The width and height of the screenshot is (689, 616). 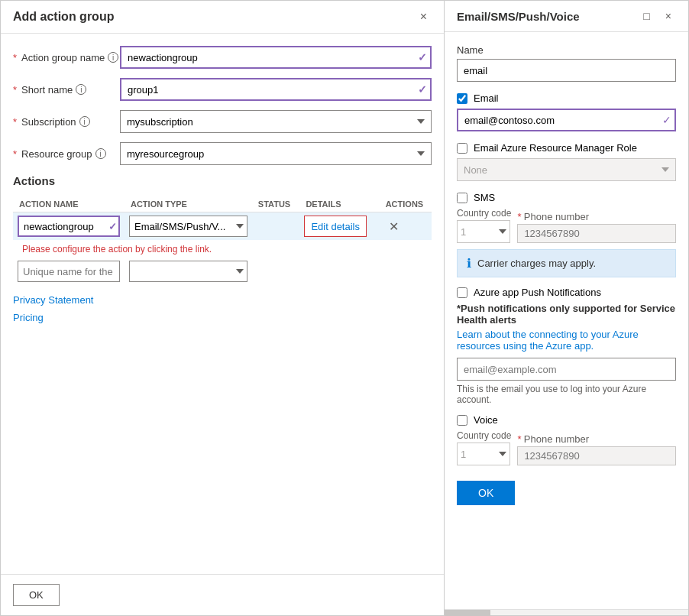 I want to click on voice-phone-row: Country code 1 * Phone number, so click(x=567, y=448).